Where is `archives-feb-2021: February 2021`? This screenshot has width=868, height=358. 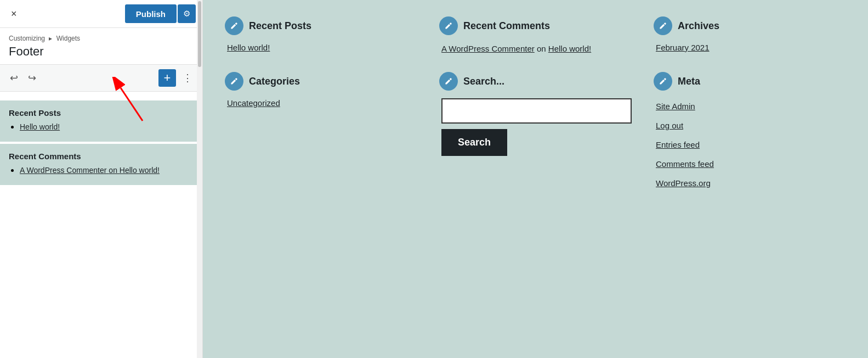 archives-feb-2021: February 2021 is located at coordinates (751, 47).